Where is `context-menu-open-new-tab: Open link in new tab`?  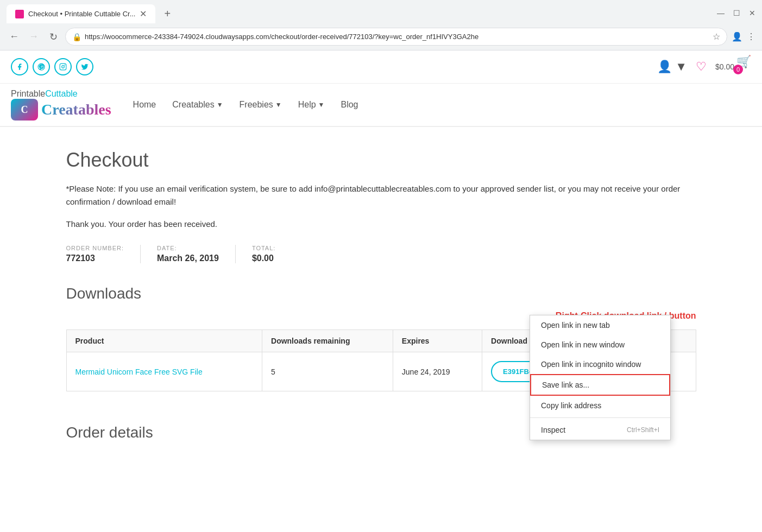 context-menu-open-new-tab: Open link in new tab is located at coordinates (600, 325).